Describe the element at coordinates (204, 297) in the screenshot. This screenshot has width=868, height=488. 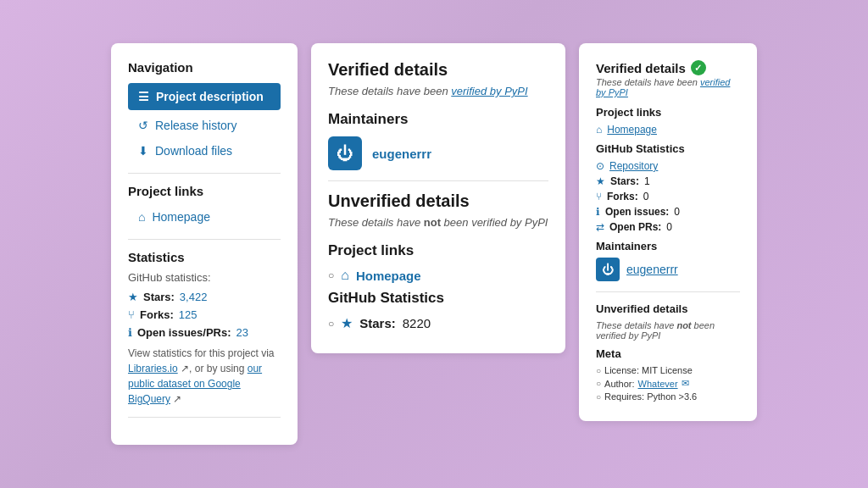
I see `stars-row: ★ Stars: 3,422` at that location.